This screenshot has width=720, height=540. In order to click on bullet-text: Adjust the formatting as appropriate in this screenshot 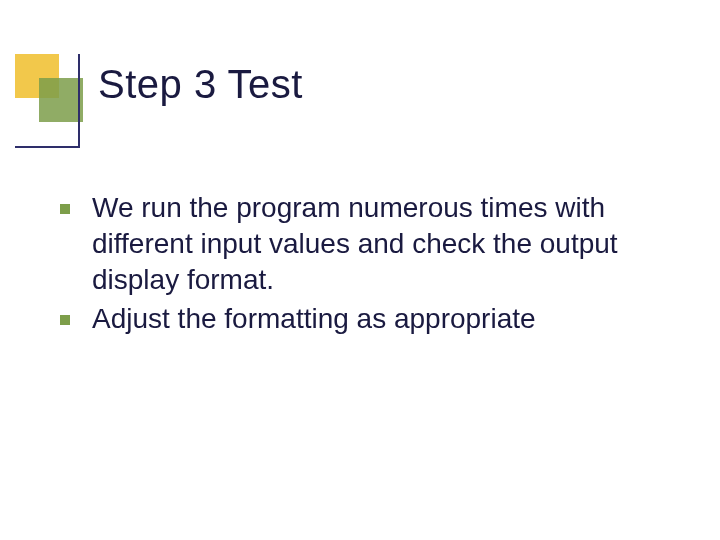, I will do `click(314, 319)`.